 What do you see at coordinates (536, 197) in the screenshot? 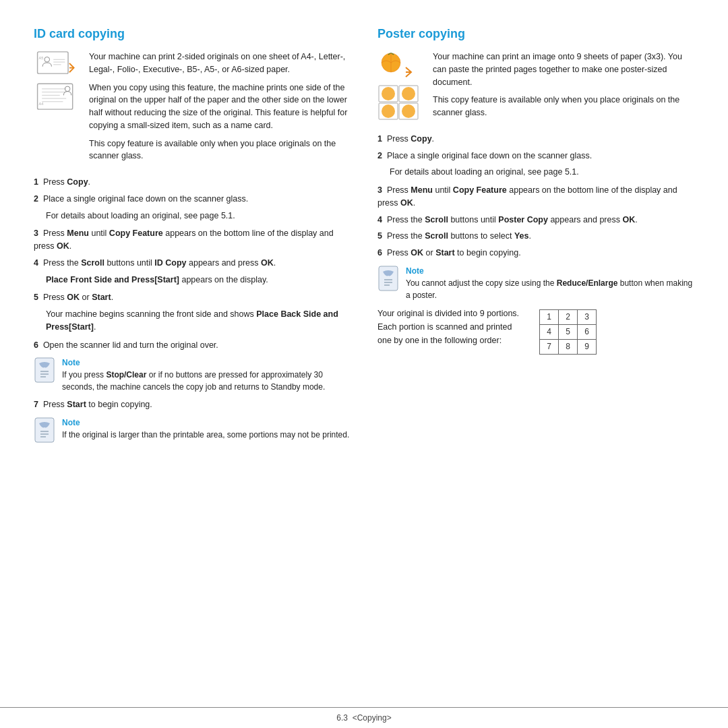
I see `poster-step-3: 3 Press Menu until Copy Feature appears …` at bounding box center [536, 197].